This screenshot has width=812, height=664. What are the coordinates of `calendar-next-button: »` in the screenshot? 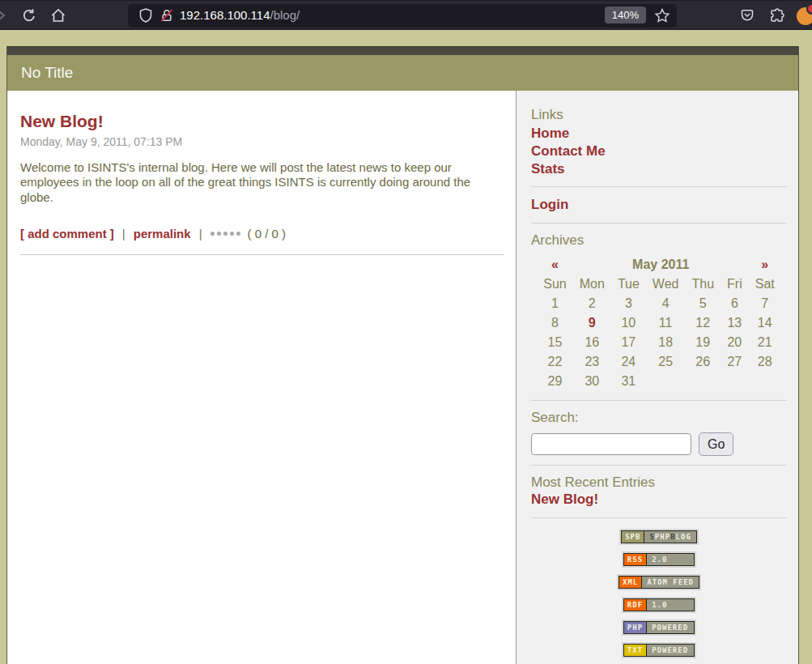 It's located at (765, 265).